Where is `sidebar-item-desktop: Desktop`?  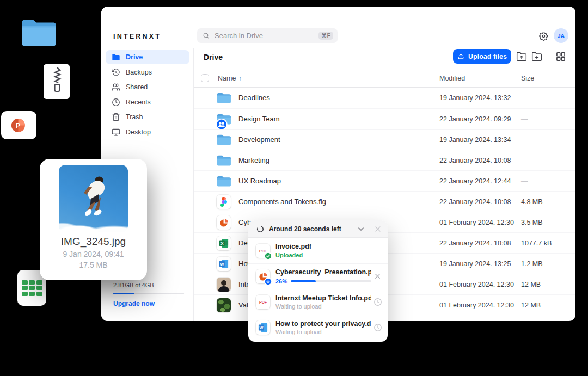
sidebar-item-desktop: Desktop is located at coordinates (148, 132).